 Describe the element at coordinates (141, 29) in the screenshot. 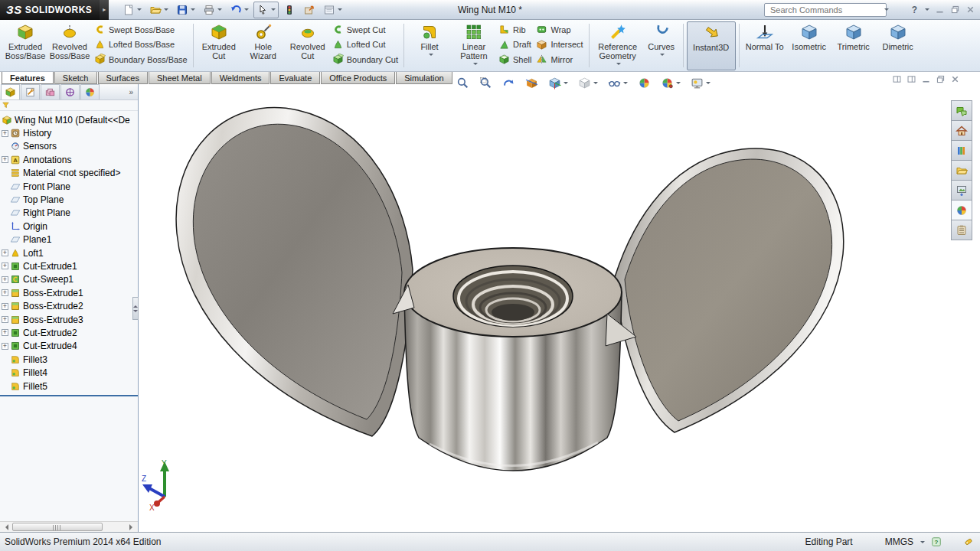

I see `swept-boss-base-button: Swept Boss/Base` at that location.